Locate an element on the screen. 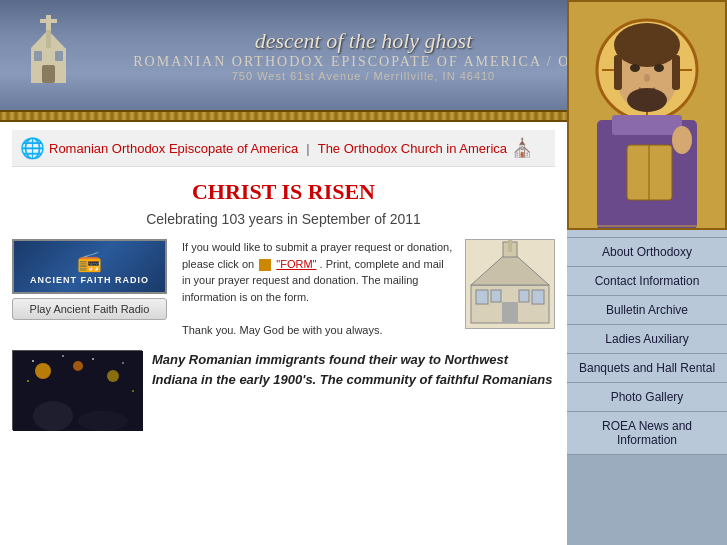 This screenshot has width=727, height=545. links-bar: 🌐 Romanian Orthodox Episcopate of Americ… is located at coordinates (284, 148).